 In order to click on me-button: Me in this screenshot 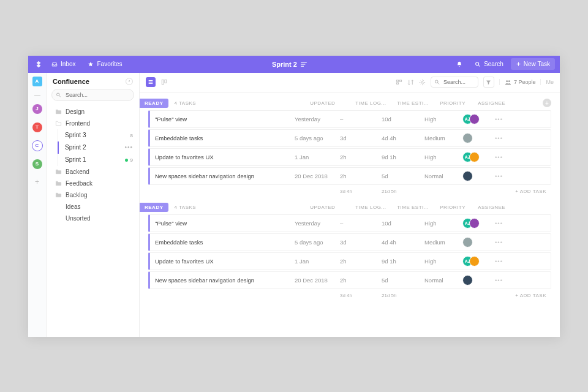, I will do `click(547, 82)`.